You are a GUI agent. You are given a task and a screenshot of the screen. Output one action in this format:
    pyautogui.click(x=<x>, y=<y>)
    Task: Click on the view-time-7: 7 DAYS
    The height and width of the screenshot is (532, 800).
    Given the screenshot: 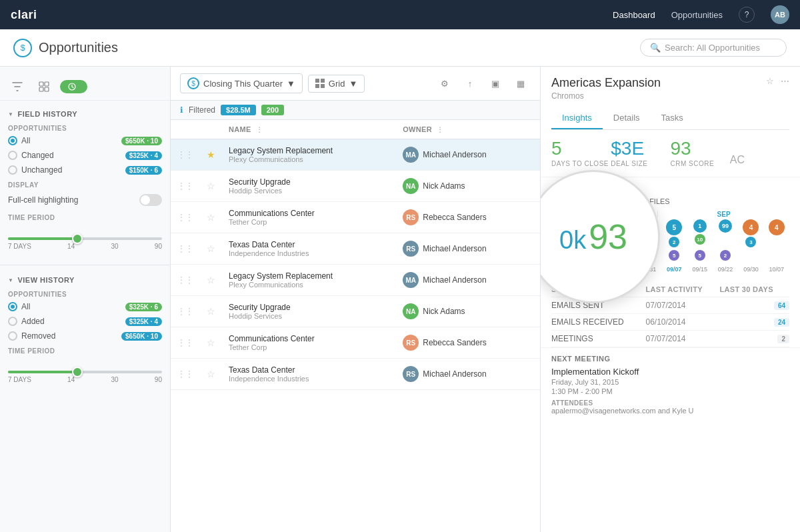 What is the action you would take?
    pyautogui.click(x=20, y=380)
    